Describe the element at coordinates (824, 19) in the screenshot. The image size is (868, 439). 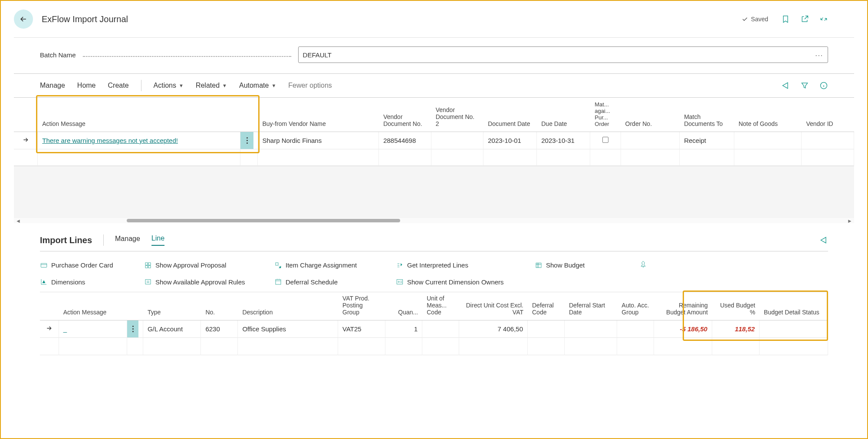
I see `collapse-icon` at that location.